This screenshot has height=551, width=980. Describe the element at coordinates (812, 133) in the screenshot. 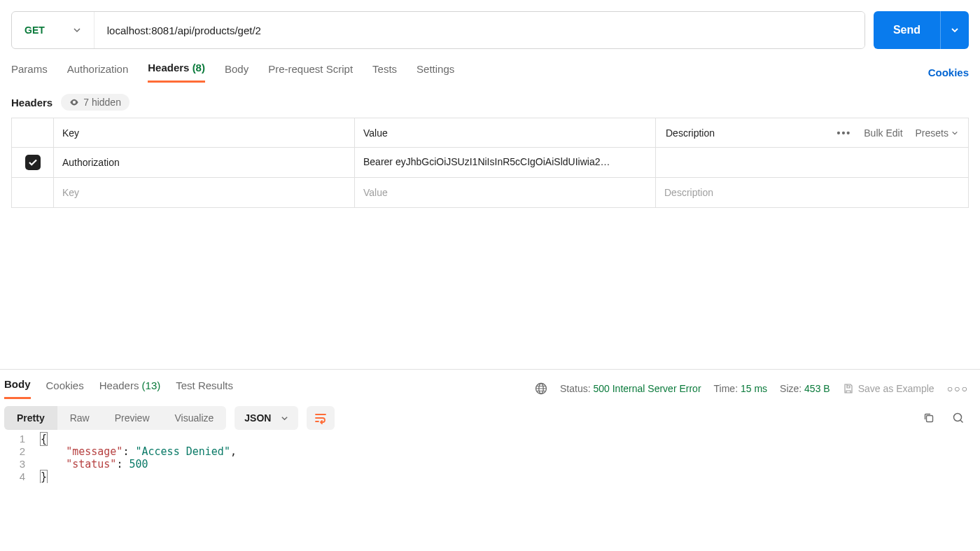

I see `description-column-header: Description ••• Bulk Edit Presets` at that location.